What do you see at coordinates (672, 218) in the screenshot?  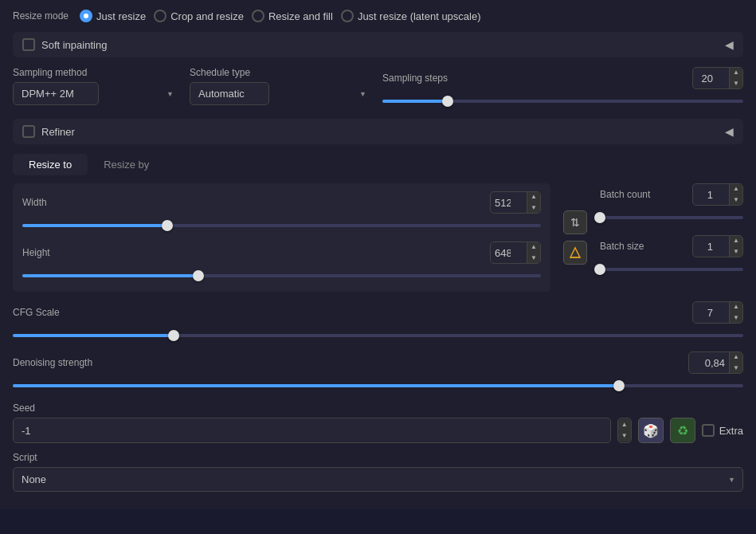 I see `batch-count-slider-container` at bounding box center [672, 218].